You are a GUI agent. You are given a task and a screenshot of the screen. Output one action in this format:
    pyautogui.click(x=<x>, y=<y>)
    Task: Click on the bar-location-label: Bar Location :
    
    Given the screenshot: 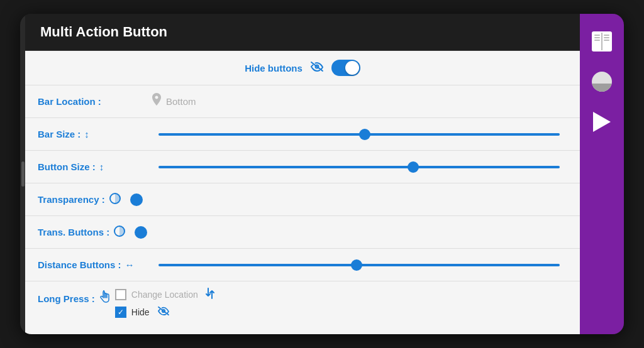 What is the action you would take?
    pyautogui.click(x=94, y=102)
    